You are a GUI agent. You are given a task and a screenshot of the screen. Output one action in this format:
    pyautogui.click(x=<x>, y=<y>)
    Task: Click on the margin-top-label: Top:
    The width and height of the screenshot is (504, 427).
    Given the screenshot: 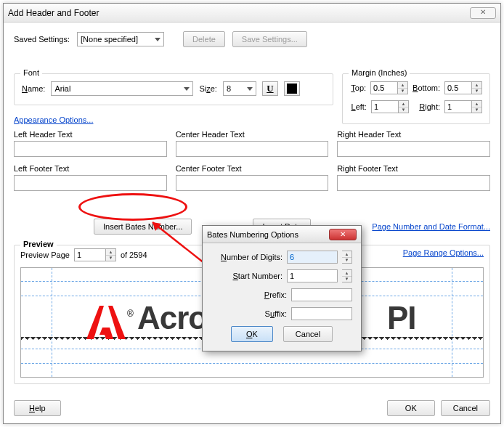 What is the action you would take?
    pyautogui.click(x=358, y=88)
    